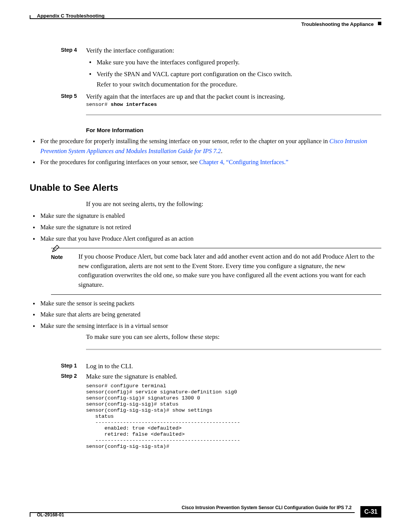  I want to click on code-prompt: sensor(config-sig-sig)#, so click(123, 404).